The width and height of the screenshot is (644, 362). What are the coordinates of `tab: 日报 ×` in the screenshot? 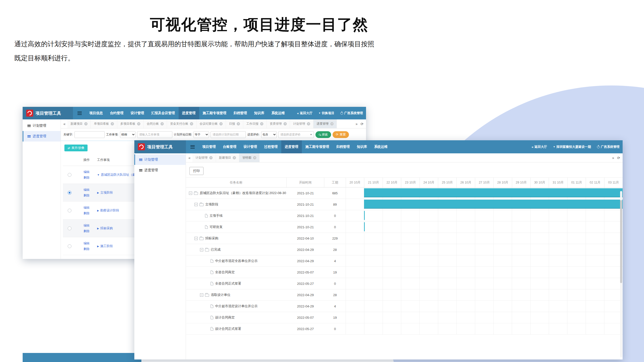 It's located at (234, 124).